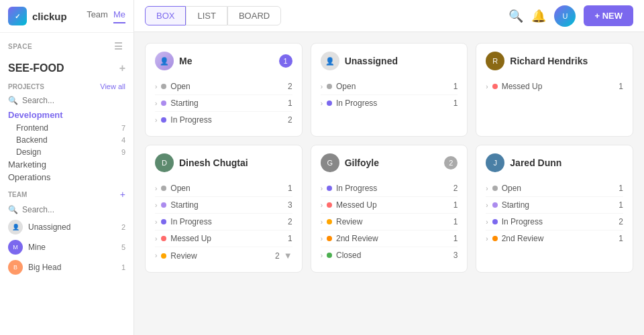 This screenshot has width=644, height=335. What do you see at coordinates (389, 188) in the screenshot?
I see `card-row-gilfoyle-in-progress: › In Progress 2` at bounding box center [389, 188].